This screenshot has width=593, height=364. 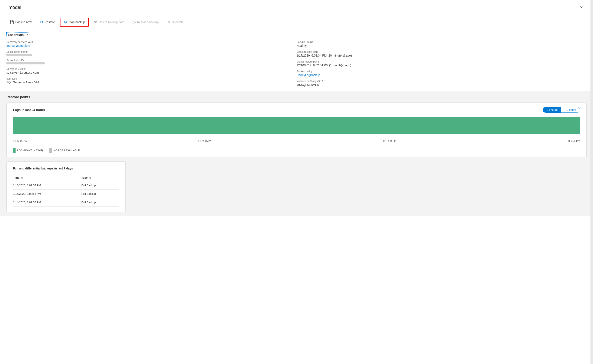 I want to click on legend-nologs-label: NO LOGS AVAILABLE, so click(x=67, y=150).